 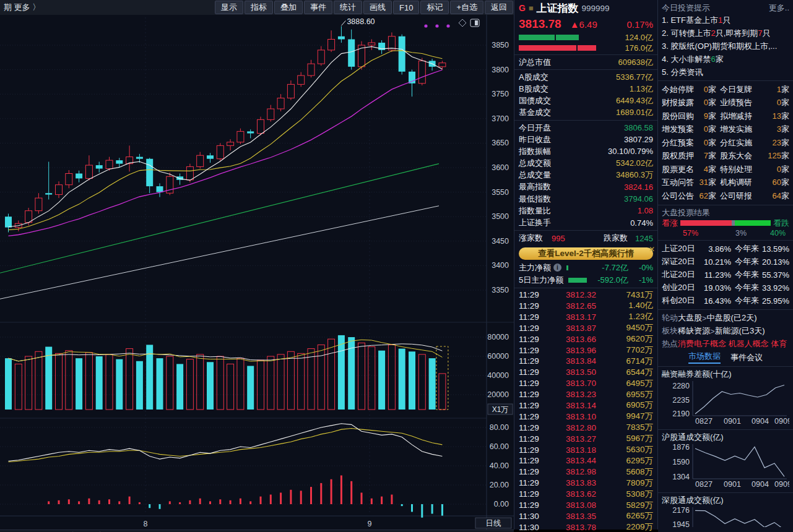 I want to click on index-name: 深证20日, so click(x=682, y=262).